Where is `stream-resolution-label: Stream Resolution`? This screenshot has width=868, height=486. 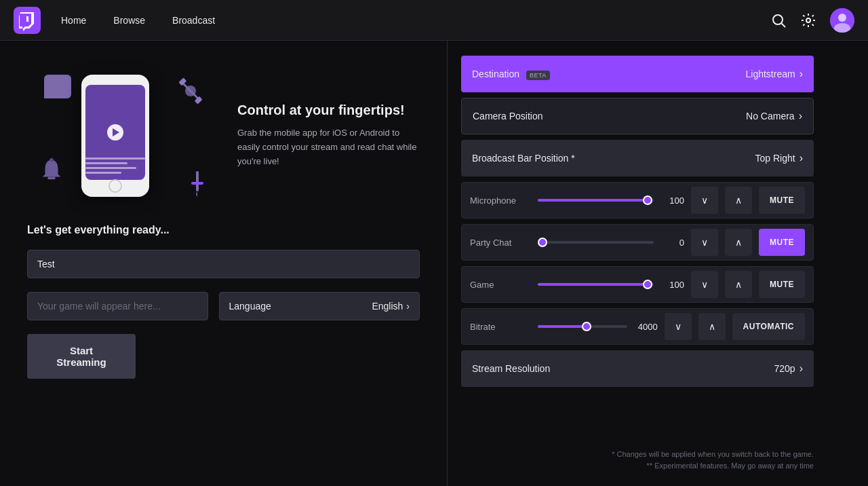 stream-resolution-label: Stream Resolution is located at coordinates (623, 369).